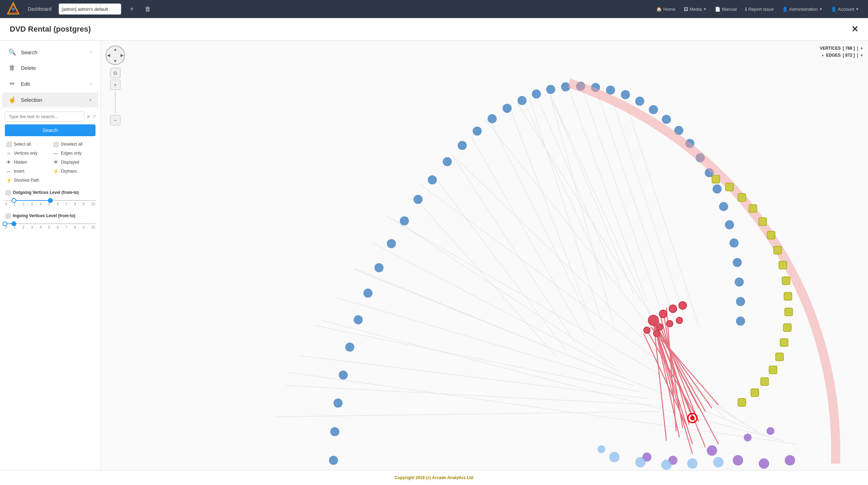  What do you see at coordinates (785, 9) in the screenshot?
I see `administration-icon: 👤` at bounding box center [785, 9].